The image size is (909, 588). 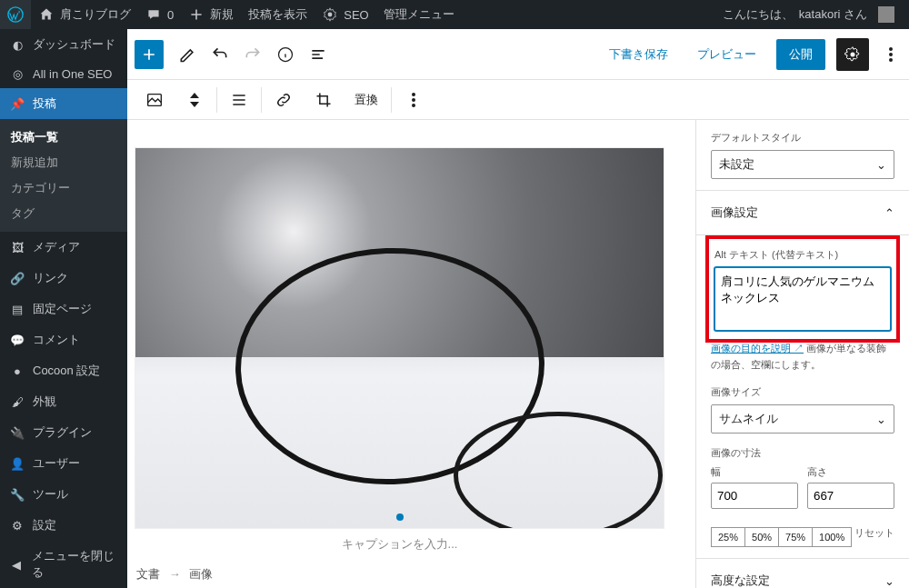 I want to click on seo-menu: SEO, so click(x=345, y=15).